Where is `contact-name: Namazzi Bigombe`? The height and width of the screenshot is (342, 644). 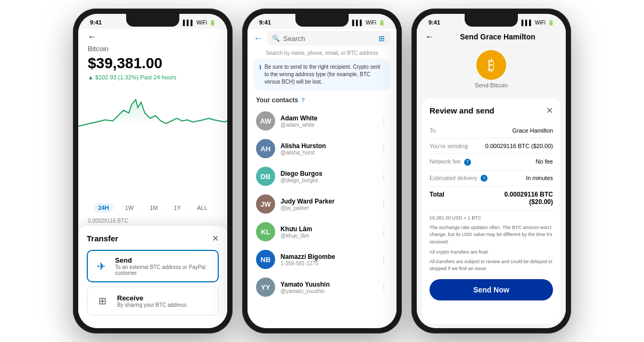
contact-name: Namazzi Bigombe is located at coordinates (327, 257).